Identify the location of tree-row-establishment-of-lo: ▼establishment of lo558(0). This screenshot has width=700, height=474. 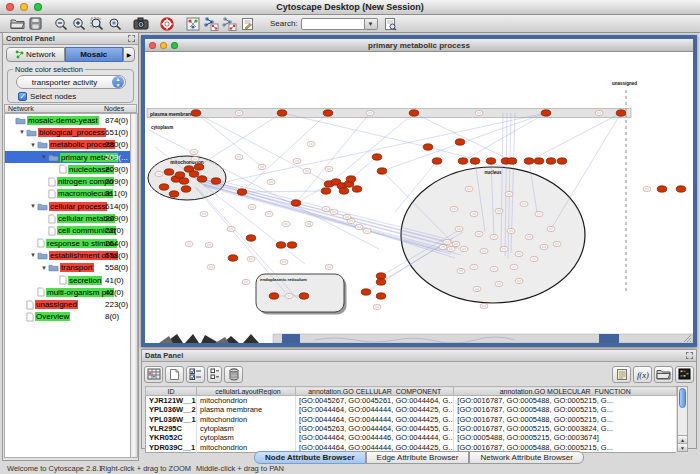
(68, 255).